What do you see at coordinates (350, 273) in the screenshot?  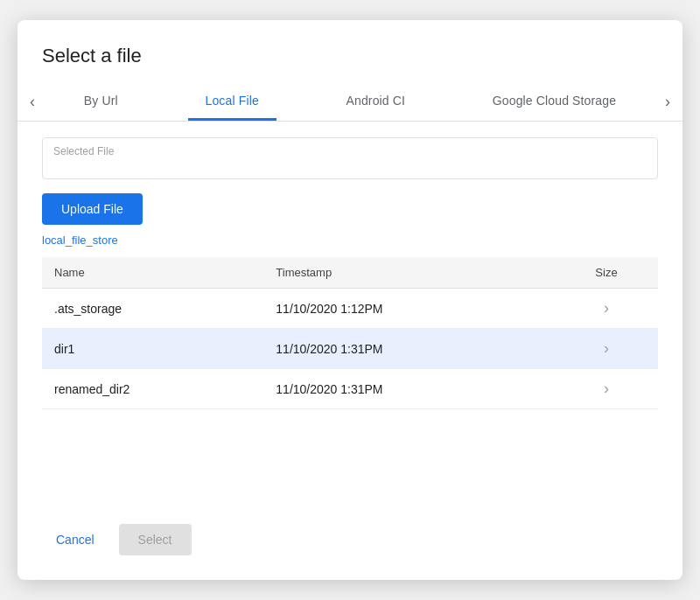 I see `table-header-row: Name Timestamp Size` at bounding box center [350, 273].